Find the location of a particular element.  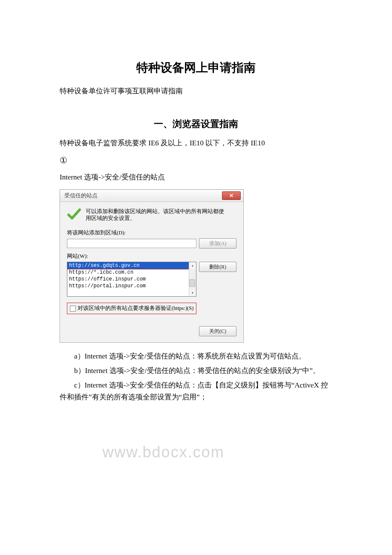

instruction-a: a）Internet 选项->安全/受信任的站点：将系统所在站点设置为可信站点。 is located at coordinates (196, 356).